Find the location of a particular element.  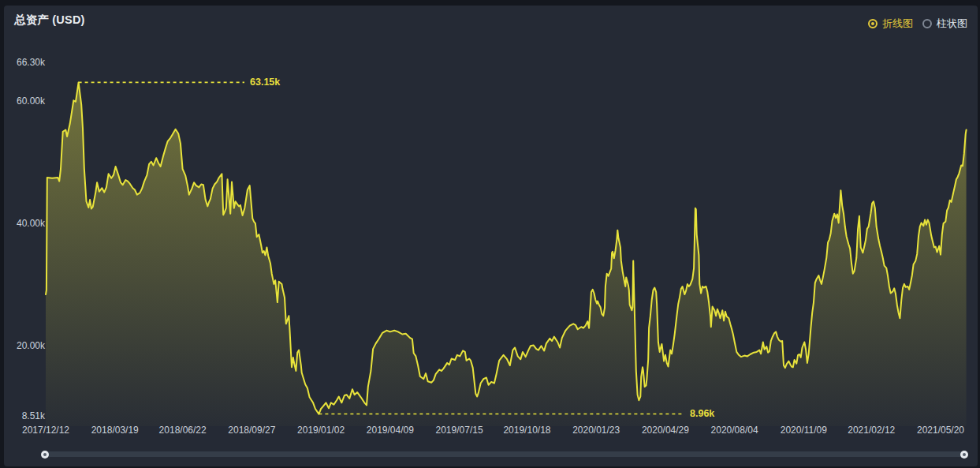

legend-option-label: 柱状图 is located at coordinates (952, 24).